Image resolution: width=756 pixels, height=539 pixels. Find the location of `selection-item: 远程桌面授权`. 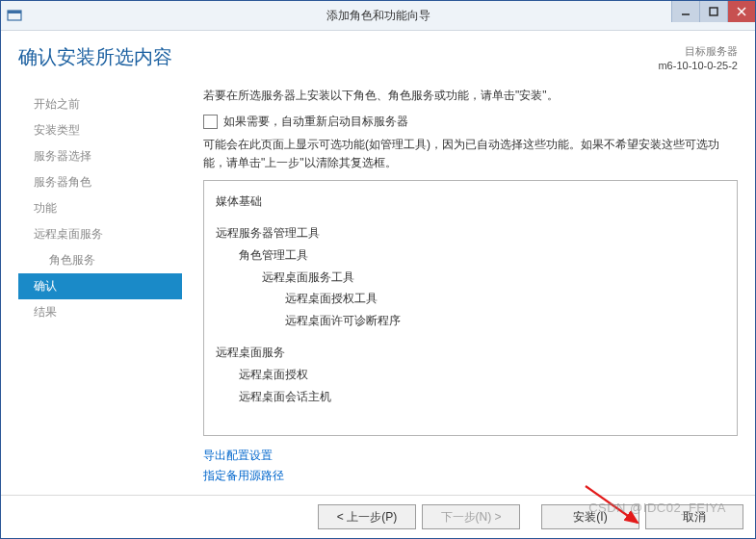

selection-item: 远程桌面授权 is located at coordinates (470, 375).